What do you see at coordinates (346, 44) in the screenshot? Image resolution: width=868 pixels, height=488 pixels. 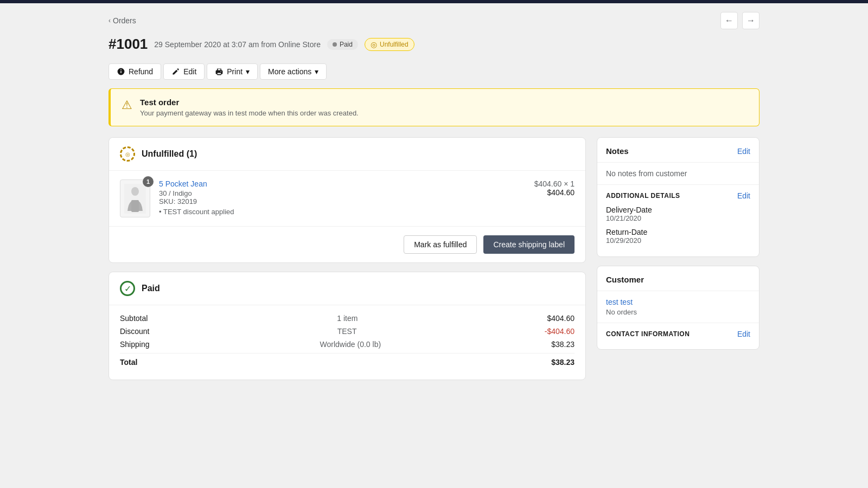 I see `paid-badge-label: Paid` at bounding box center [346, 44].